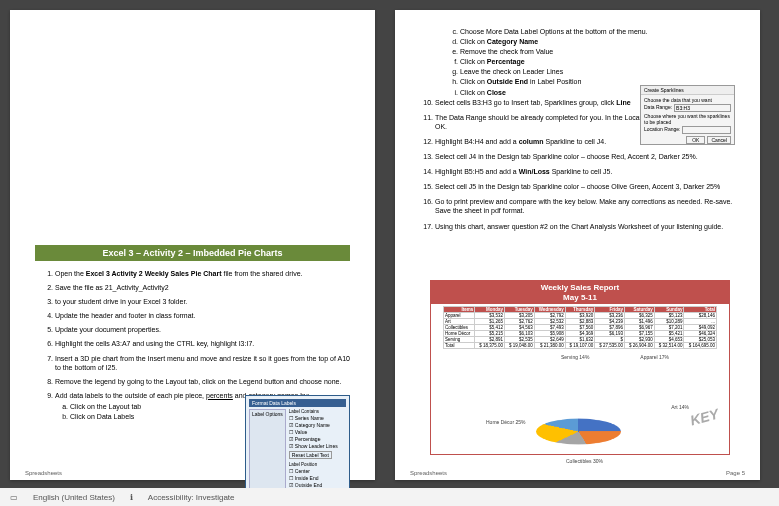 The height and width of the screenshot is (506, 779). Describe the element at coordinates (192, 253) in the screenshot. I see `section-header: Excel 3 – Activity 2 – Imbedded Pie Char…` at that location.